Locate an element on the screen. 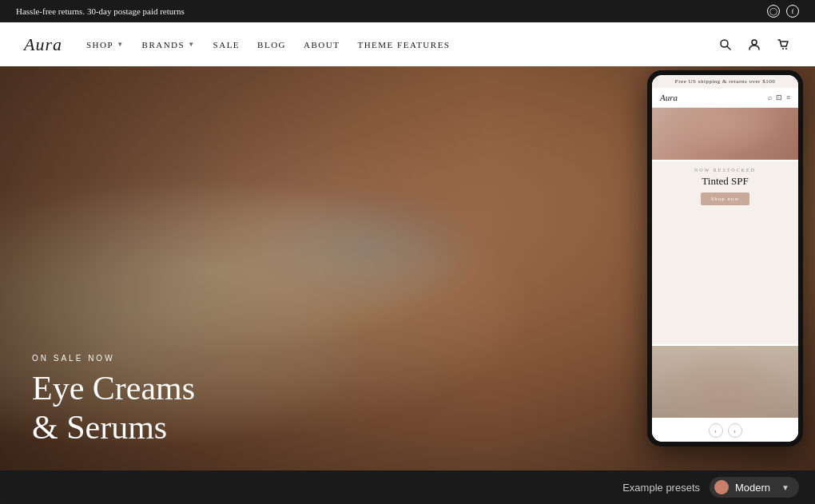  mobile-menu-icon: ≡ is located at coordinates (788, 97).